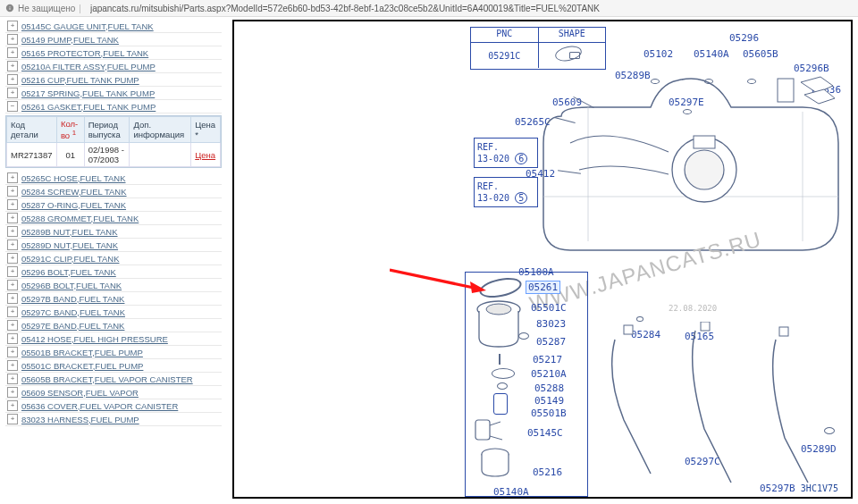 The height and width of the screenshot is (504, 858). What do you see at coordinates (114, 218) in the screenshot?
I see `part-row: +05288 GROMMET,FUEL TANK` at bounding box center [114, 218].